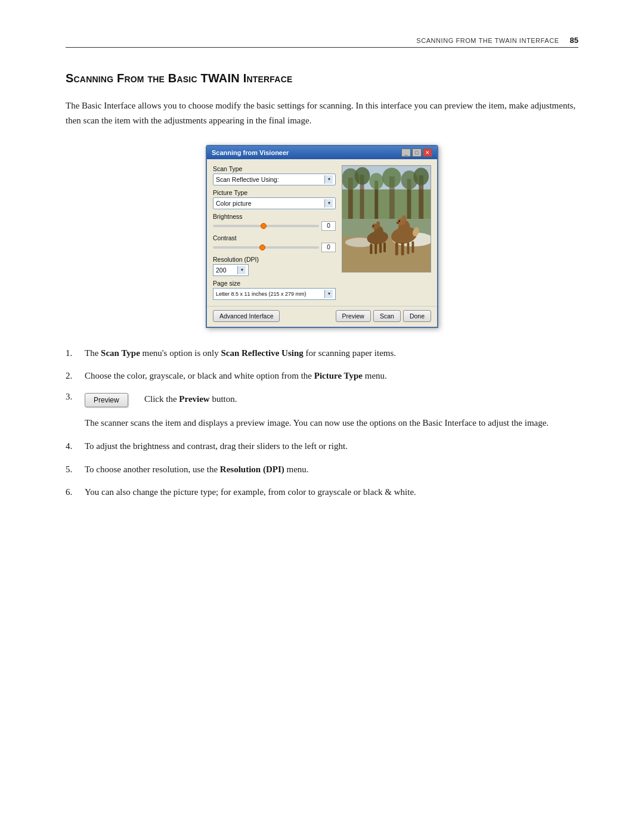 Image resolution: width=644 pixels, height=833 pixels. I want to click on scan-button: Scan, so click(387, 316).